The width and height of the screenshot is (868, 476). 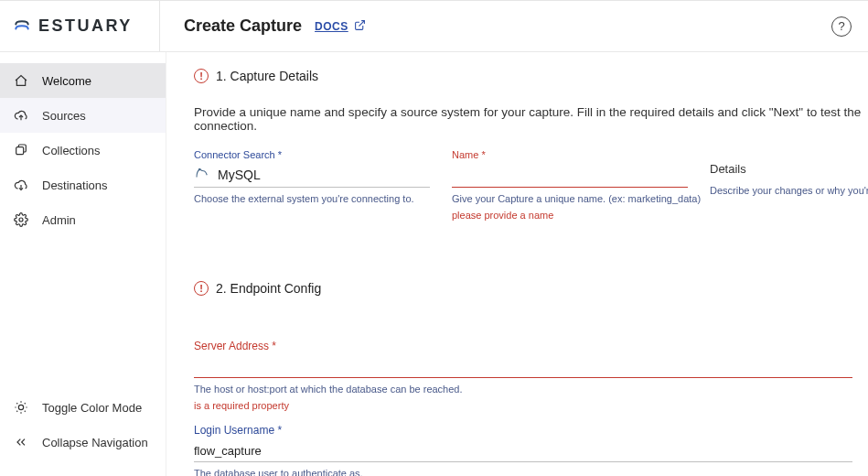 I want to click on brand-logo: ESTUARY, so click(x=86, y=26).